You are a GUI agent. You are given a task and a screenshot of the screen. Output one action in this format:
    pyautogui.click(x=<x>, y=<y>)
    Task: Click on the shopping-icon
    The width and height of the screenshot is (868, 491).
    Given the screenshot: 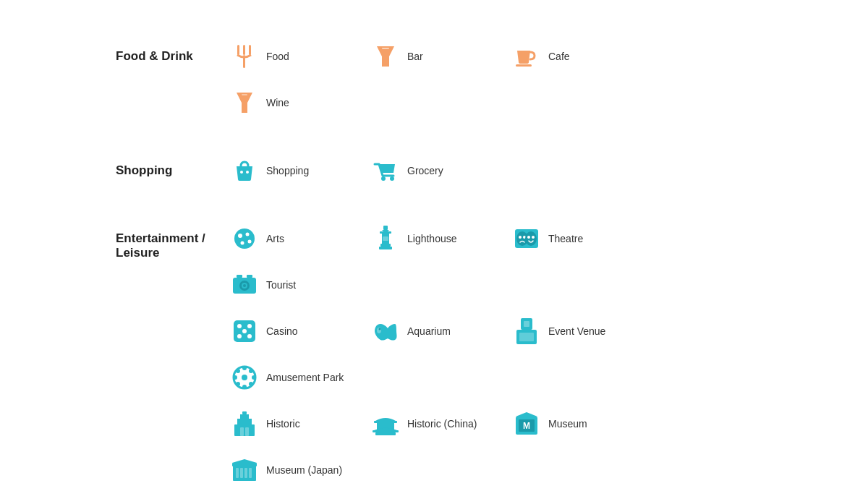 What is the action you would take?
    pyautogui.click(x=244, y=171)
    